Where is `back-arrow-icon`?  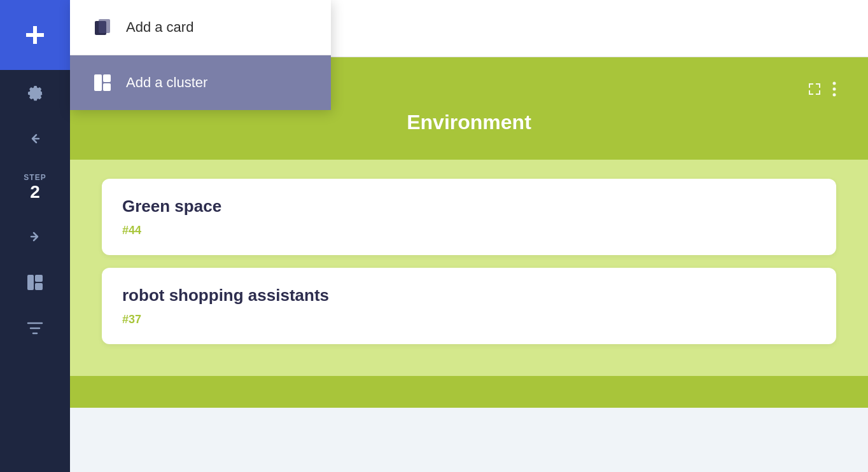 back-arrow-icon is located at coordinates (35, 139).